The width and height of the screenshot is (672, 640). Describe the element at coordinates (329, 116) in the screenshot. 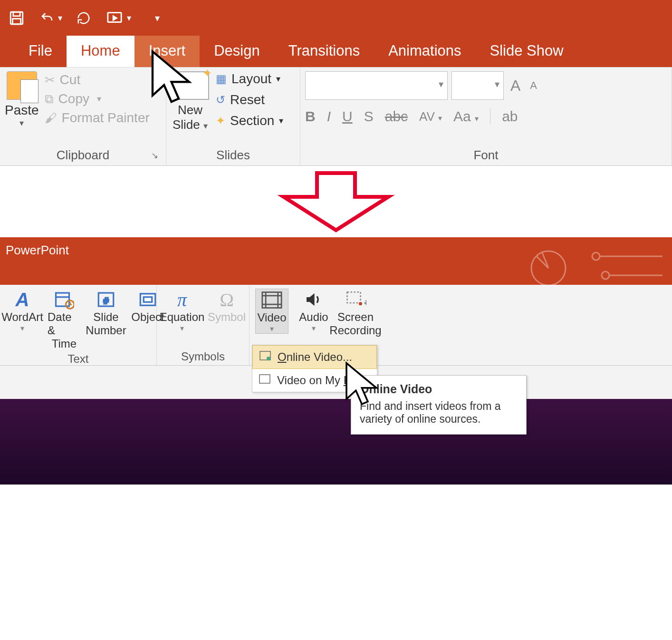

I see `italic-button: I` at that location.